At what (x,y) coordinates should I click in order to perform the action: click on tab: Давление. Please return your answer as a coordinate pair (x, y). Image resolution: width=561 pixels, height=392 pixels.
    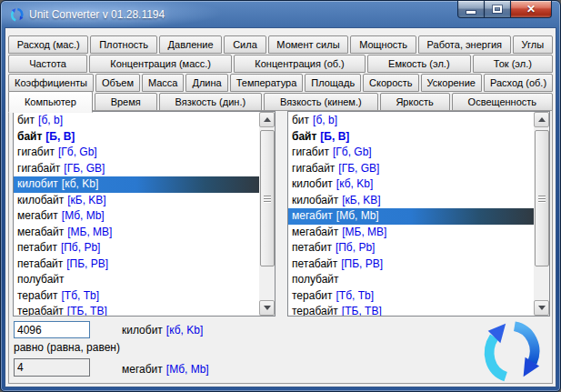
    Looking at the image, I should click on (191, 45).